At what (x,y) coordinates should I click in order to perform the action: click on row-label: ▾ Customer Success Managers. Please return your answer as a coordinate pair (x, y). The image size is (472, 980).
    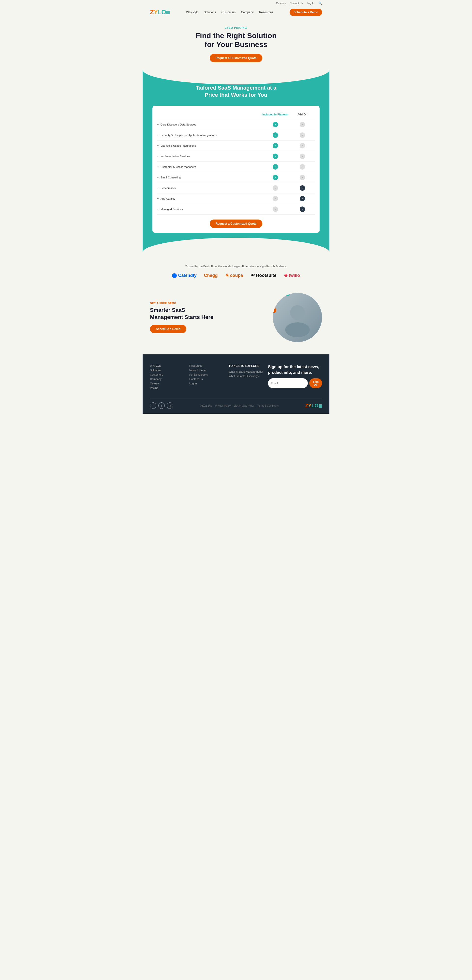
    Looking at the image, I should click on (209, 167).